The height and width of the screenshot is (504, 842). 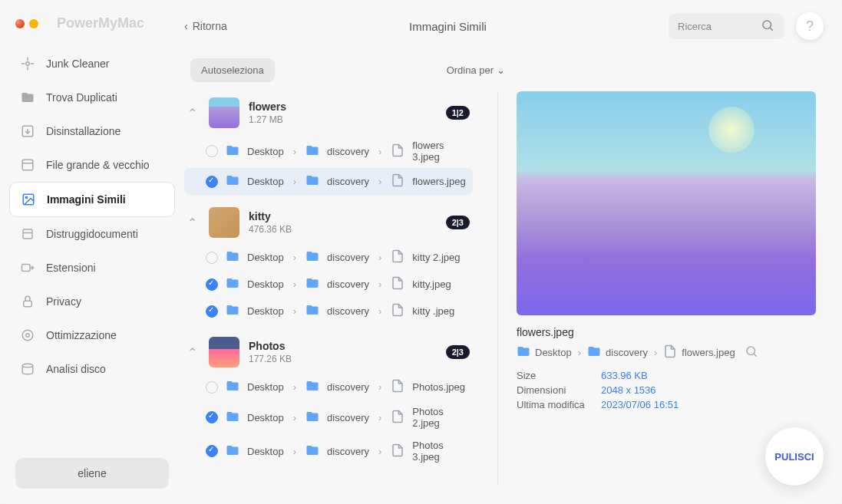 I want to click on meta-label: Dimensioni, so click(x=559, y=390).